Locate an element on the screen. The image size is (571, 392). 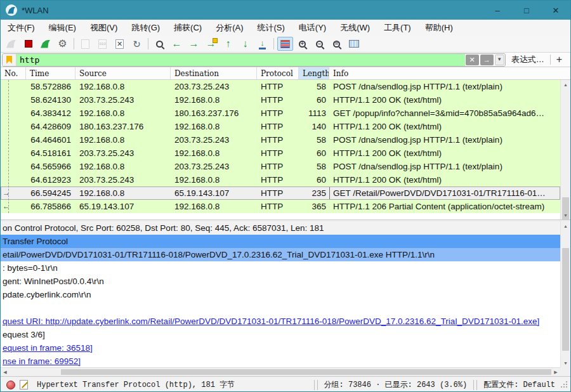
detail-line: gent: WinInetPost/0.0.4\r\n is located at coordinates (280, 282).